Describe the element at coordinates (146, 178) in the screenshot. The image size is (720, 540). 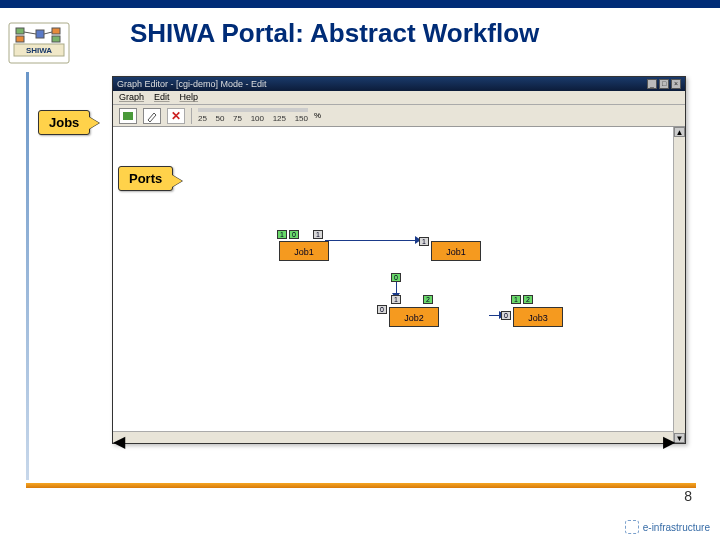
I see `callout-ports: Ports` at that location.